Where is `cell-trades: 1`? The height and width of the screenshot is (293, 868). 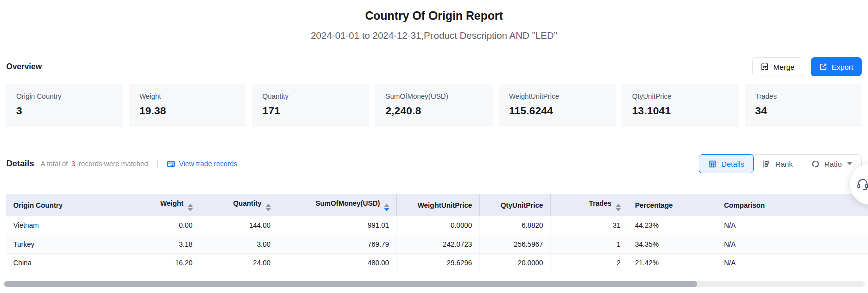
cell-trades: 1 is located at coordinates (589, 244).